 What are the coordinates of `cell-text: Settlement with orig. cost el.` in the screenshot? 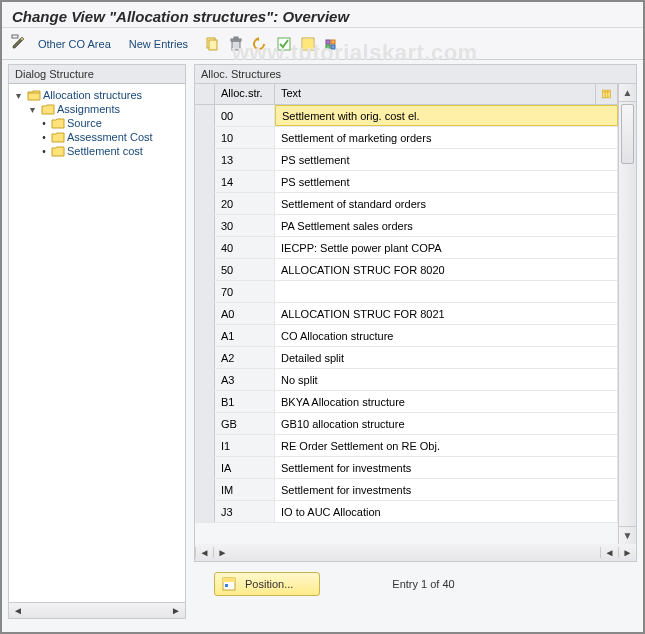 It's located at (446, 116).